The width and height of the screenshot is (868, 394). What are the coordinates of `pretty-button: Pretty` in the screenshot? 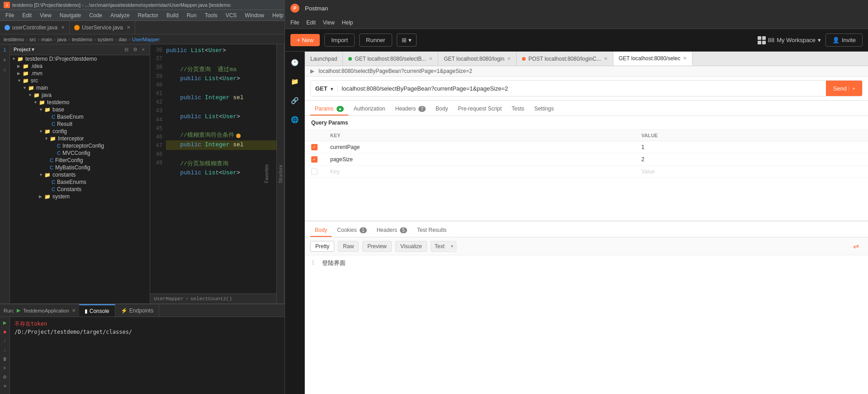 It's located at (322, 246).